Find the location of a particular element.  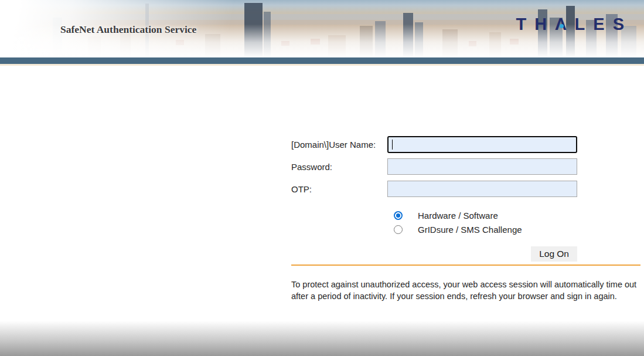

header-divider-accent is located at coordinates (322, 65).